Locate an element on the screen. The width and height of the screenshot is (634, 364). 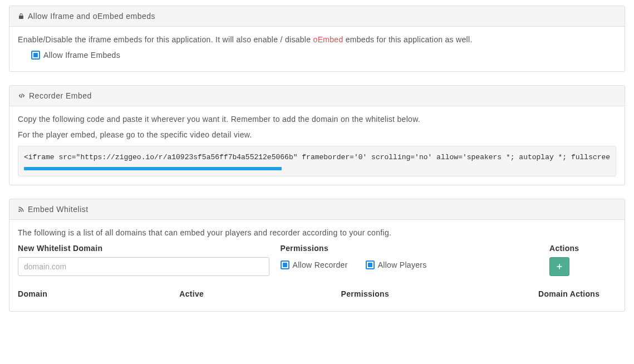
allow-players-checkbox is located at coordinates (370, 265).